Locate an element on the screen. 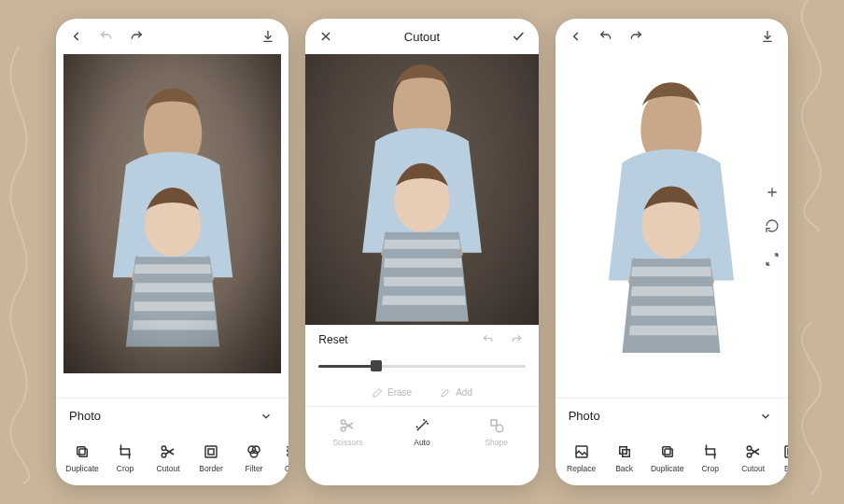 The image size is (844, 504). tool-back: Back is located at coordinates (625, 457).